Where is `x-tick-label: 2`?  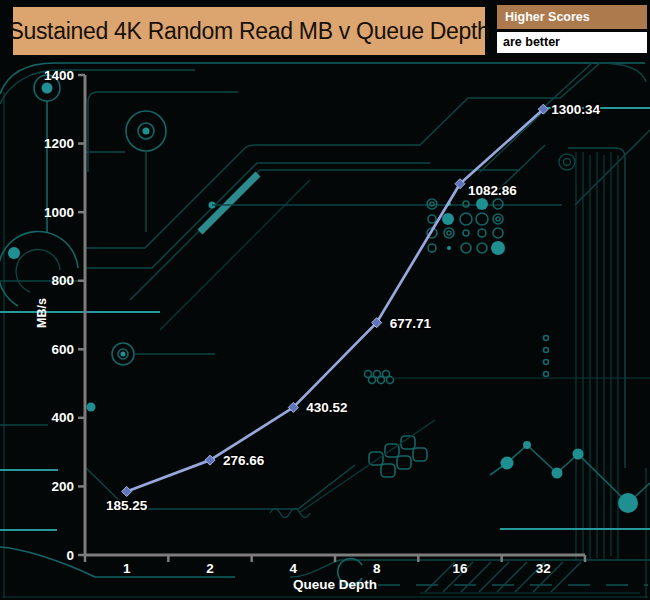
x-tick-label: 2 is located at coordinates (210, 568).